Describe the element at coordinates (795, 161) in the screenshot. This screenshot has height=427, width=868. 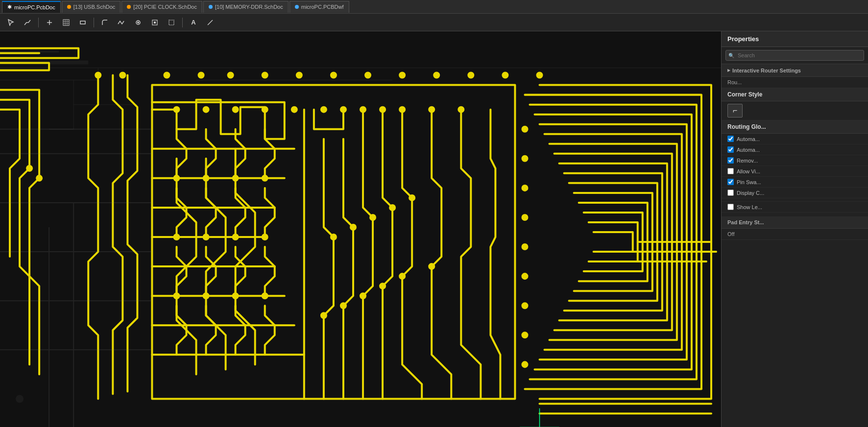
I see `checkbox-remove-row: Remov...` at that location.